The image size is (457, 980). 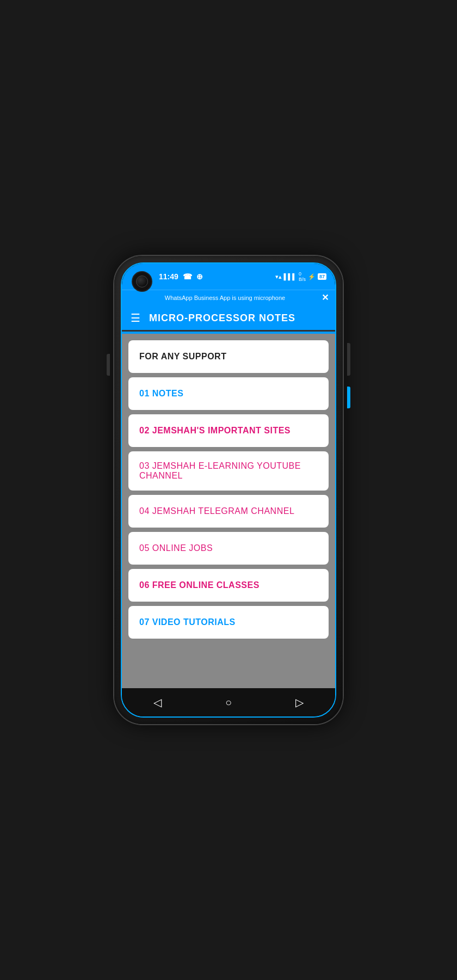 I want to click on menu-item-label-support: FOR ANY SUPPORT, so click(x=183, y=357).